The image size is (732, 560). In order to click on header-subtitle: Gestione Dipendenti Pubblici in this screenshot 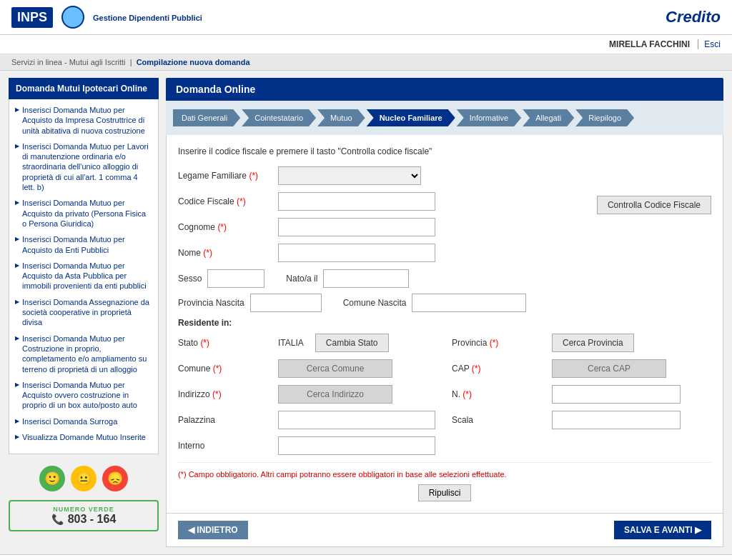, I will do `click(147, 18)`.